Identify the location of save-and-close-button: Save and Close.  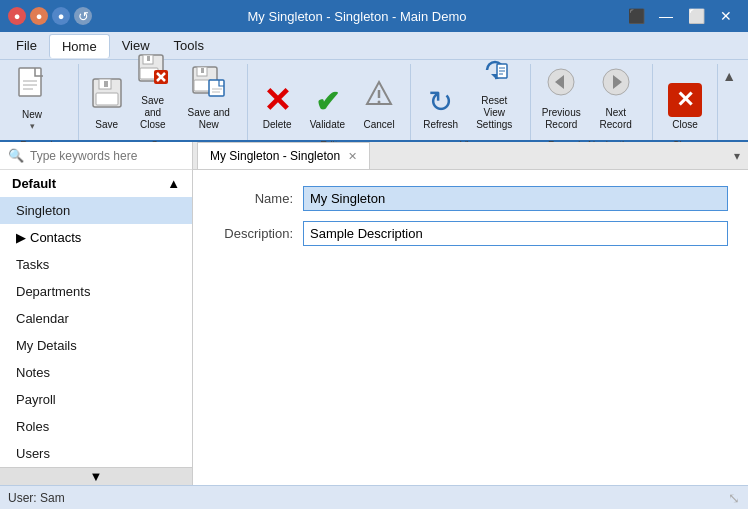
(153, 100).